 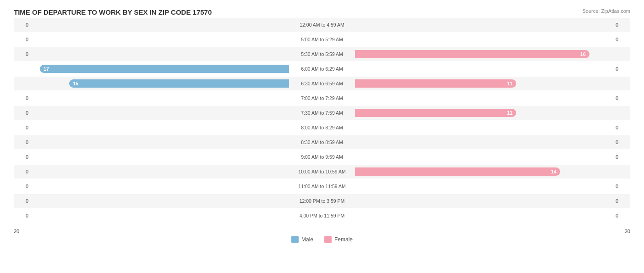 What do you see at coordinates (46, 69) in the screenshot?
I see `male-bar-label: 17` at bounding box center [46, 69].